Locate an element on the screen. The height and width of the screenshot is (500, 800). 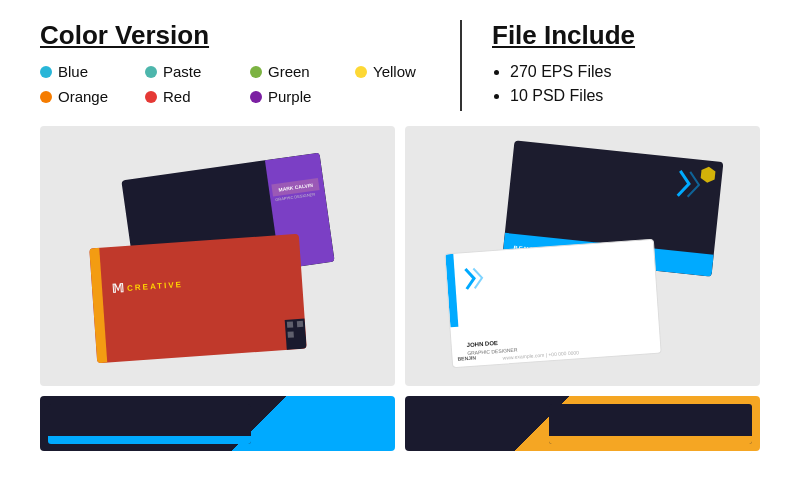
color-item-green: Green is located at coordinates (302, 72).